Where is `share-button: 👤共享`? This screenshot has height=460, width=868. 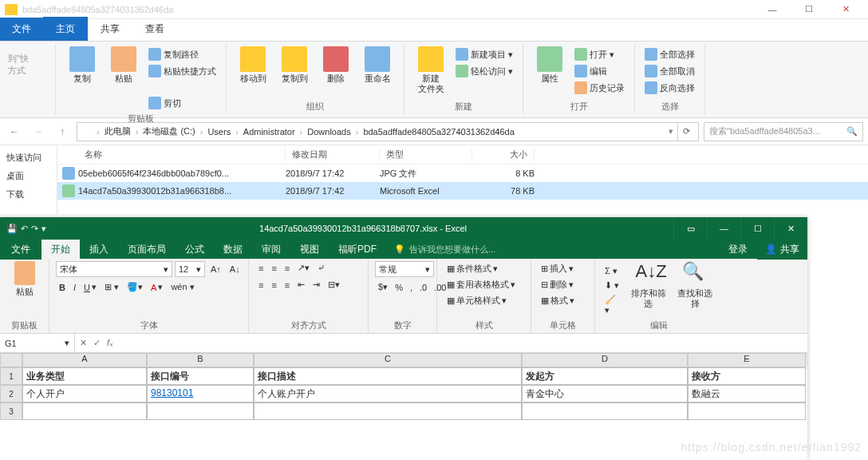
share-button: 👤共享 is located at coordinates (782, 249).